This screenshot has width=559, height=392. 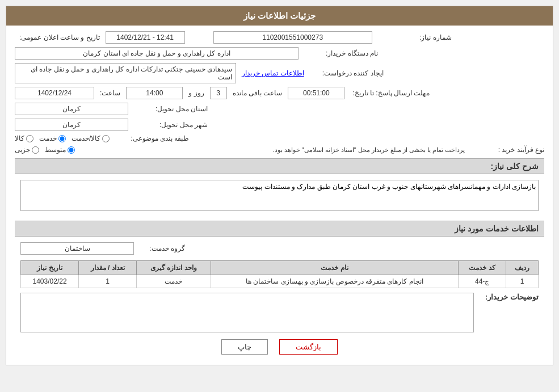 What do you see at coordinates (509, 297) in the screenshot?
I see `buyer-notes-label: توضیحات خریدار:` at bounding box center [509, 297].